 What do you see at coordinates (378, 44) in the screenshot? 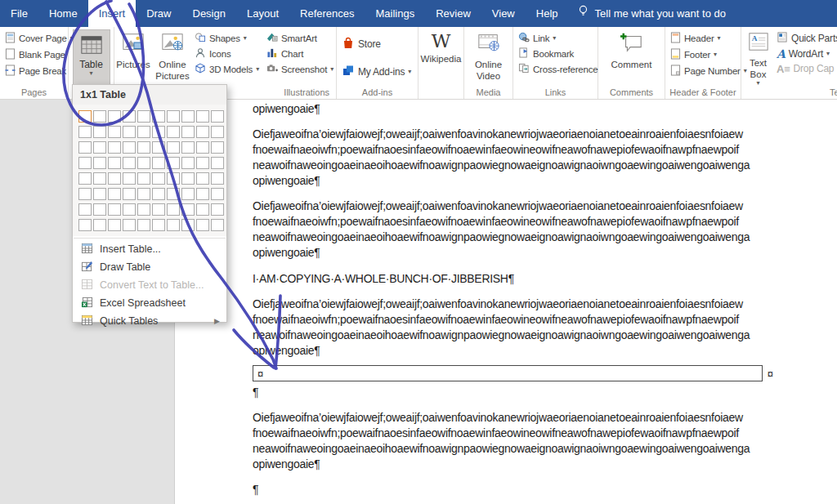
I see `store-button: Store` at bounding box center [378, 44].